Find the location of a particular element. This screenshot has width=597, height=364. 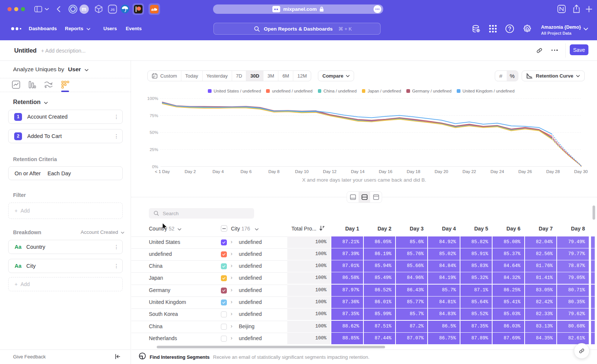

svg-text: < 1 Day is located at coordinates (162, 172).